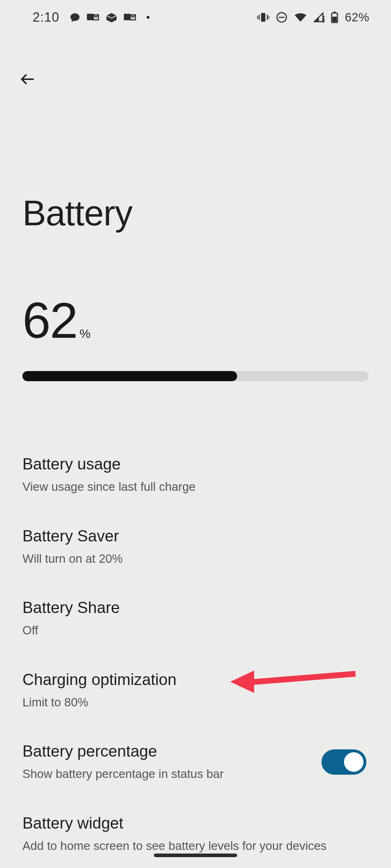  Describe the element at coordinates (91, 17) in the screenshot. I see `status-left: 2:10` at that location.